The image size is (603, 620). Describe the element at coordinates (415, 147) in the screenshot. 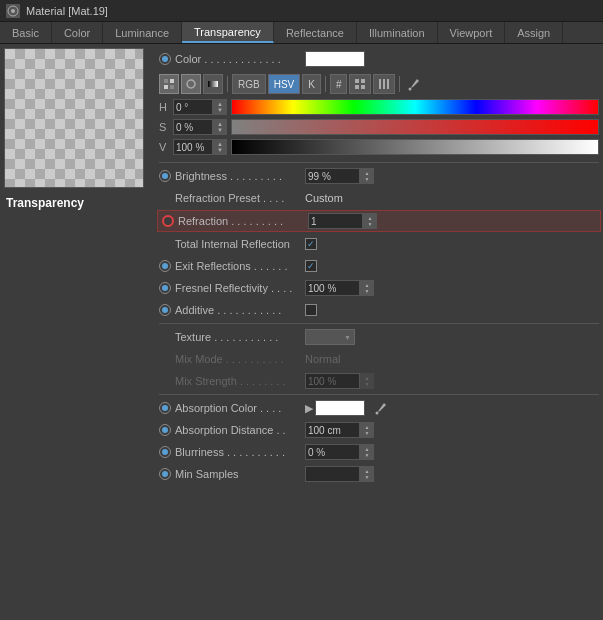

I see `v-gradient` at that location.